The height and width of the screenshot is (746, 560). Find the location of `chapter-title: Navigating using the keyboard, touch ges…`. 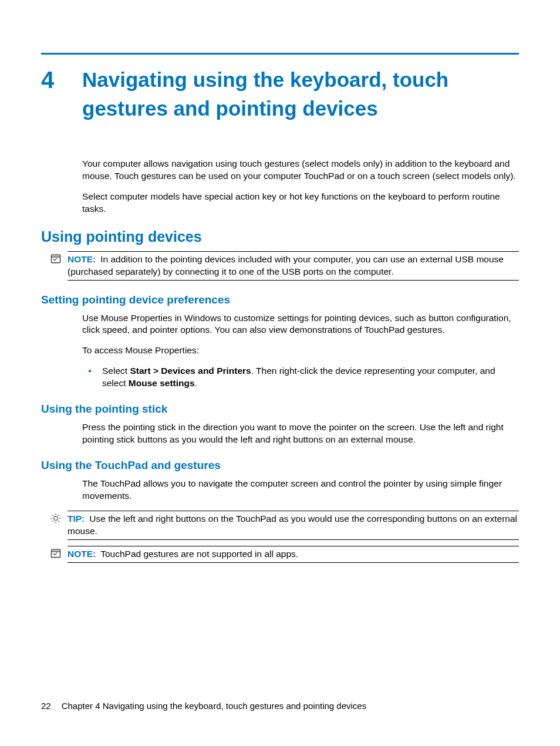

chapter-title: Navigating using the keyboard, touch ges… is located at coordinates (301, 94).